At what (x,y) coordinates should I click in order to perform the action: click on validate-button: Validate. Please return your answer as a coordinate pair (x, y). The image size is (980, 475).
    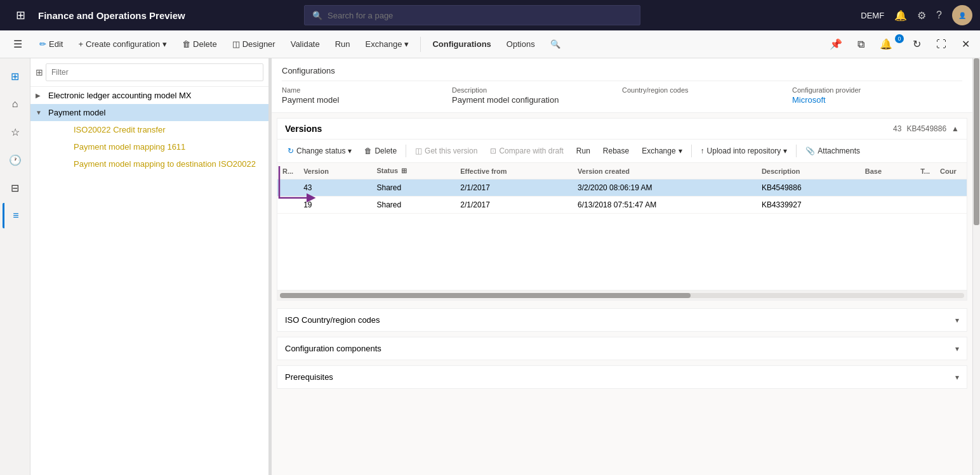
    Looking at the image, I should click on (305, 44).